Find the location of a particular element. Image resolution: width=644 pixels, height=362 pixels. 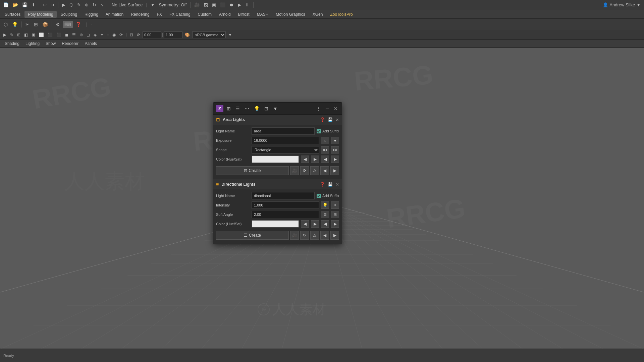

directional-lights-close: ✕ is located at coordinates (337, 184).